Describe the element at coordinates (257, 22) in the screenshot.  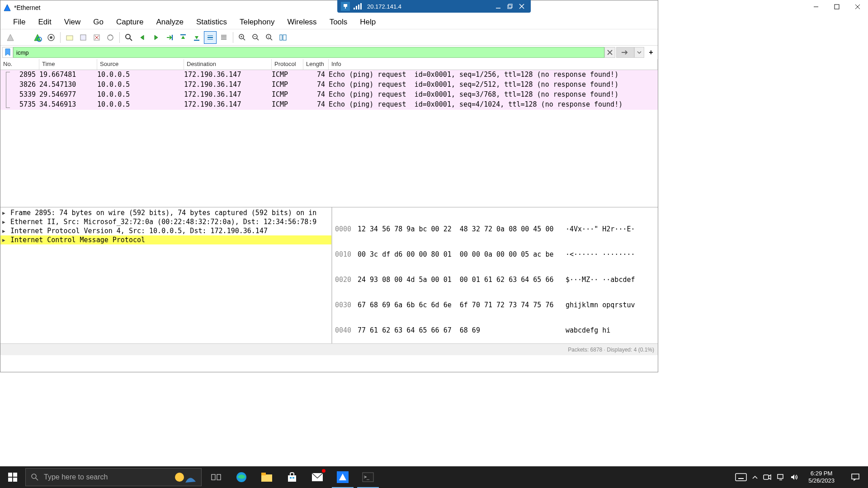
I see `menu-telephony: Telephony` at that location.